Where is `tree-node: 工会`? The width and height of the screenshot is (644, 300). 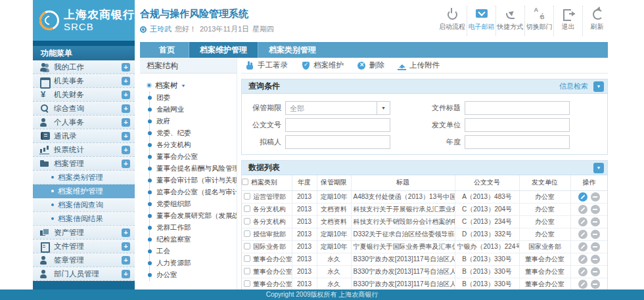 tree-node: 工会 is located at coordinates (192, 251).